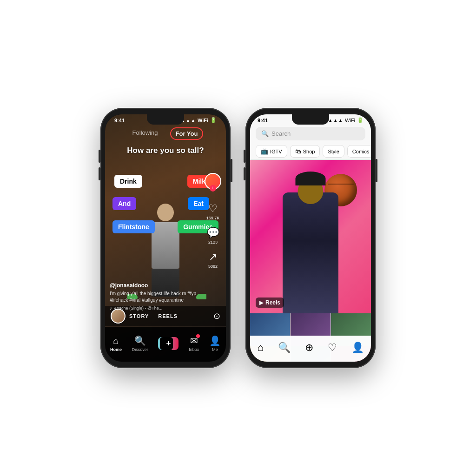 The width and height of the screenshot is (476, 476). Describe the element at coordinates (271, 152) in the screenshot. I see `cat-igtv: 📺 IGTV` at that location.